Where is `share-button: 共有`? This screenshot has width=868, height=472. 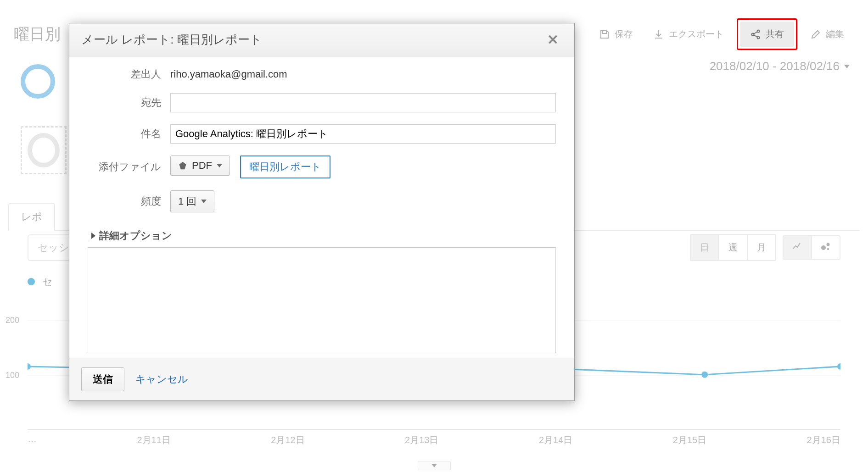 share-button: 共有 is located at coordinates (767, 34).